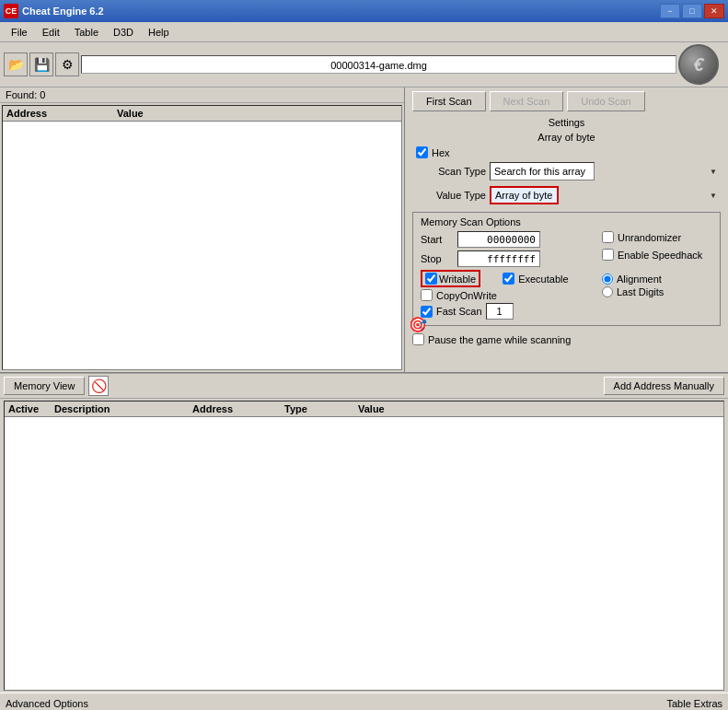  Describe the element at coordinates (11, 11) in the screenshot. I see `app-icon: CE` at that location.